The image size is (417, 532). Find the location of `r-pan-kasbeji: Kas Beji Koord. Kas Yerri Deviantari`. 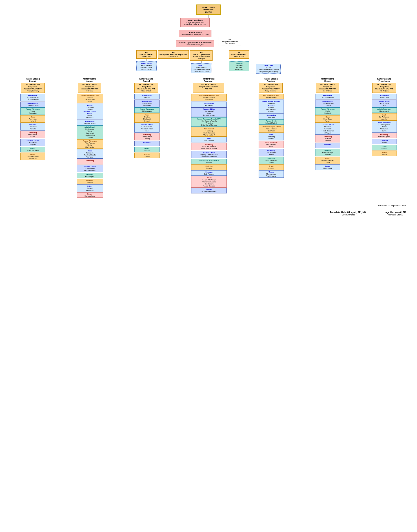

r-pan-kasbeji: Kas Beji Koord. Kas Yerri Deviantari is located at coordinates (271, 96).